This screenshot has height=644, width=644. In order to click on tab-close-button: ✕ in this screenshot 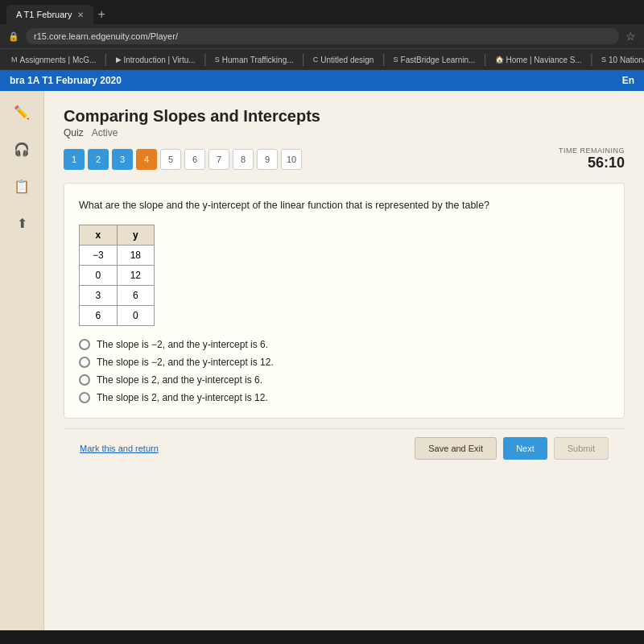, I will do `click(80, 14)`.